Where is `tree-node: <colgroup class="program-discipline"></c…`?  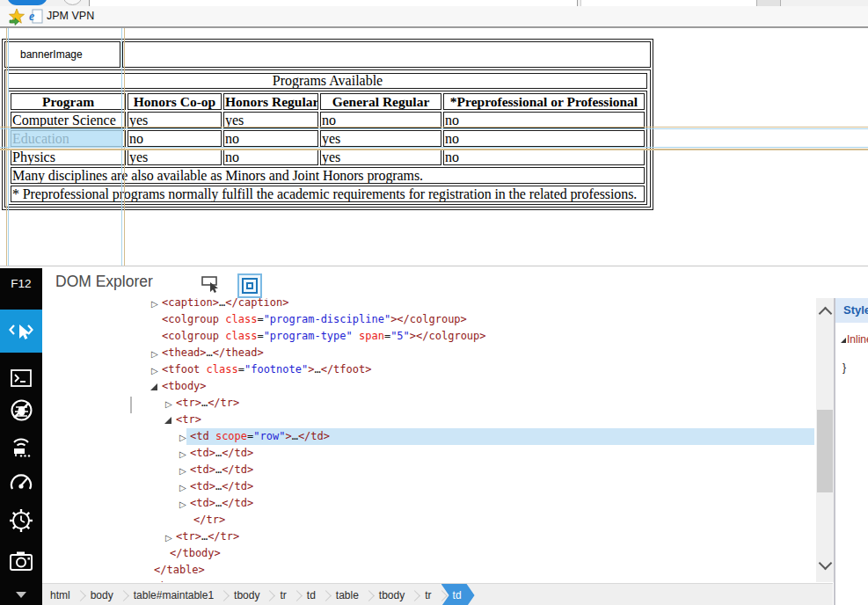 tree-node: <colgroup class="program-discipline"></c… is located at coordinates (429, 320).